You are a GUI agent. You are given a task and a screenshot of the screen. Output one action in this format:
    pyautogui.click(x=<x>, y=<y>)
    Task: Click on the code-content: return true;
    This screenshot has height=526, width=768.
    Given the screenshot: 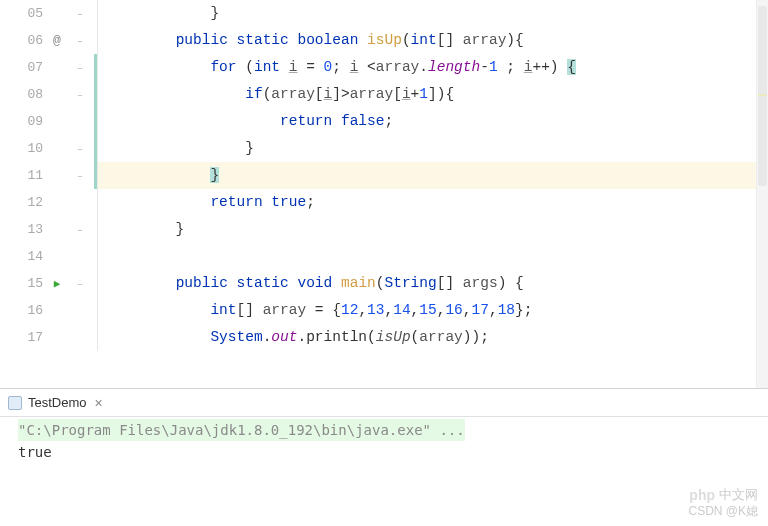 What is the action you would take?
    pyautogui.click(x=433, y=202)
    